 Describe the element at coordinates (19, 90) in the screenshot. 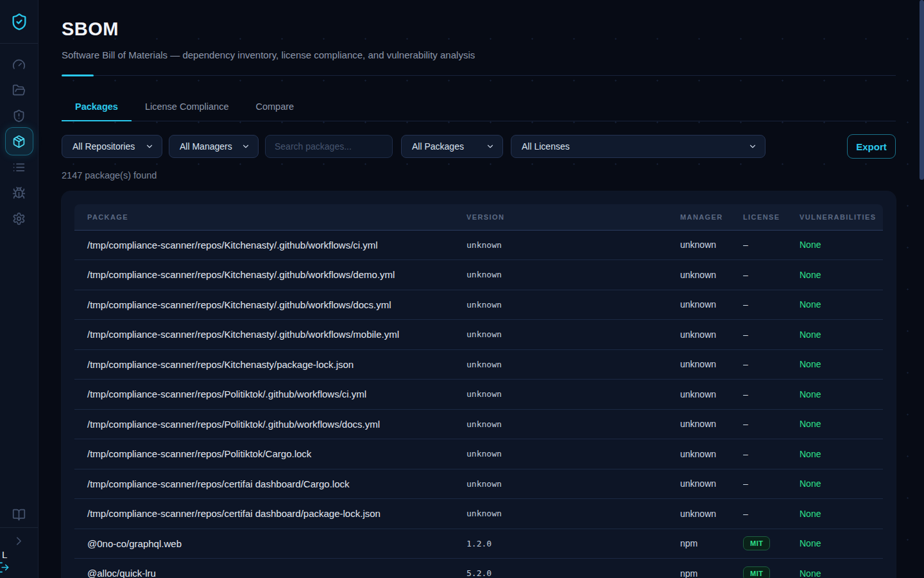

I see `folder-icon` at that location.